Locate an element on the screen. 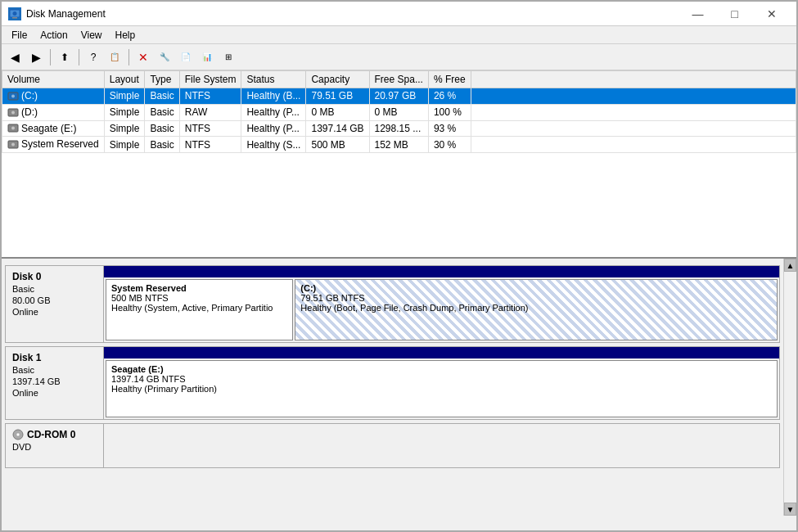  cell-free: 0 MB is located at coordinates (399, 112).